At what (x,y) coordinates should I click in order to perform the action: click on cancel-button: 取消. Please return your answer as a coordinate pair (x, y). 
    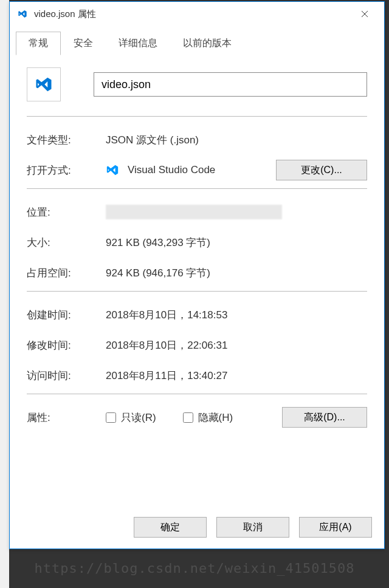
    Looking at the image, I should click on (253, 527).